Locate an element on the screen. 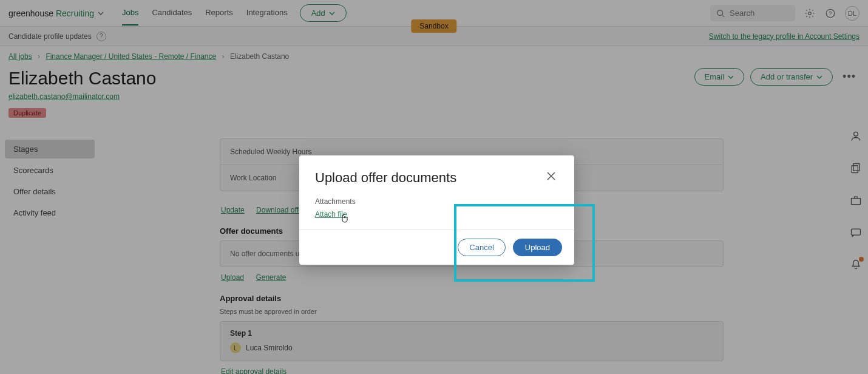 This screenshot has width=868, height=374. modal-title: Upload offer documents is located at coordinates (386, 178).